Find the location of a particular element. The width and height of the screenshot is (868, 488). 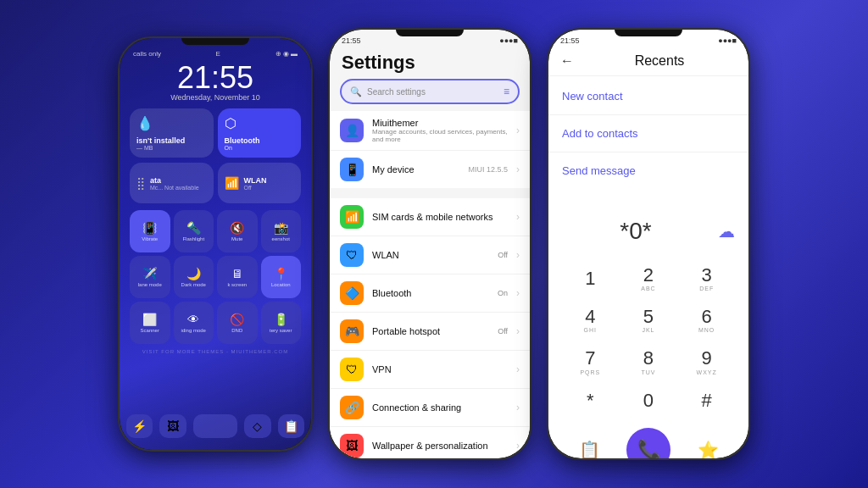

qb-vibrate: 📳Vibrate is located at coordinates (150, 231).